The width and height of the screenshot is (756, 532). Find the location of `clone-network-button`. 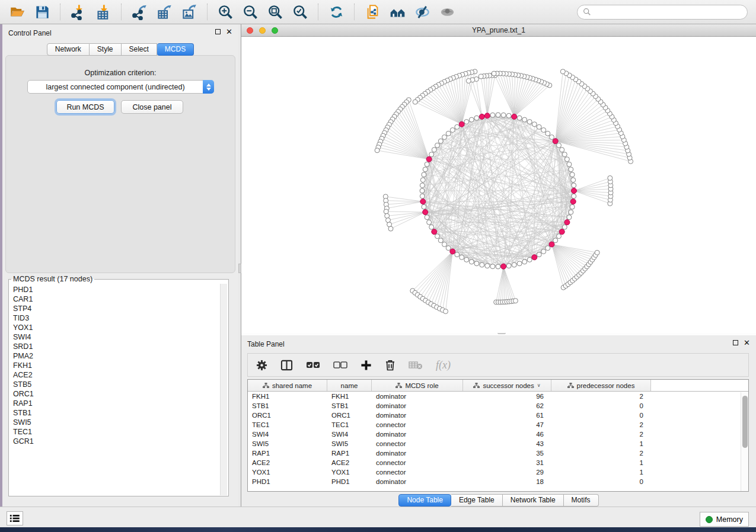

clone-network-button is located at coordinates (372, 12).